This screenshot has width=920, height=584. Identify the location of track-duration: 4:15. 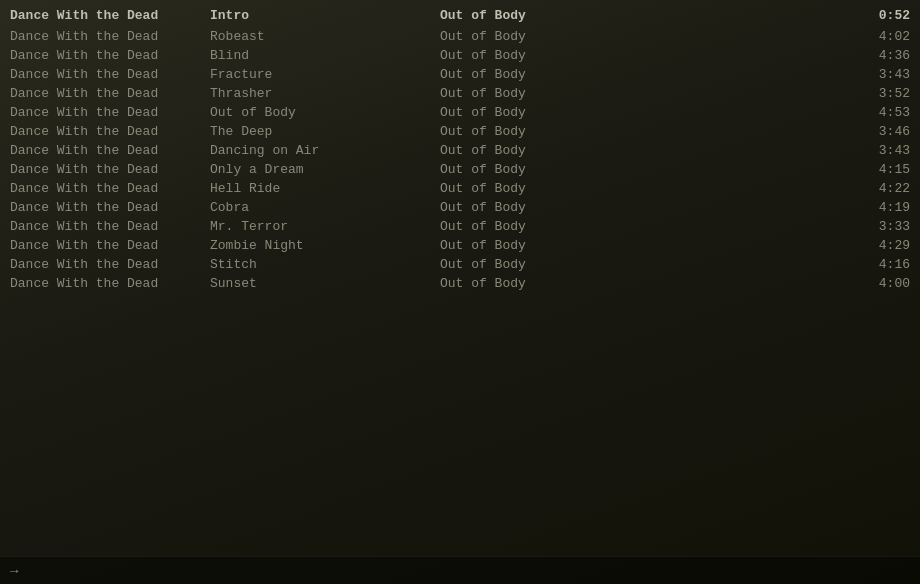
(880, 170).